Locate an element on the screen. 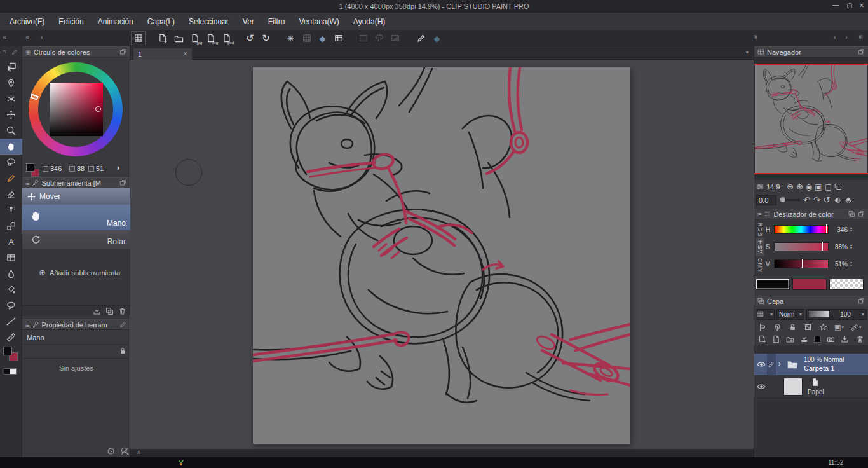 This screenshot has width=868, height=468. transparent-color-swatch is located at coordinates (10, 371).